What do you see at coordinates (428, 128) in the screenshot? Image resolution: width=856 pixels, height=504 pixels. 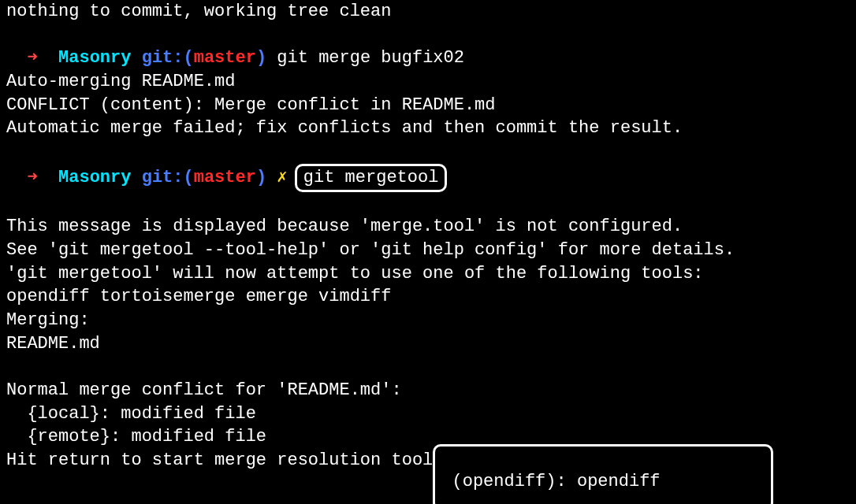 I see `terminal-line-4: Automatic merge failed; fix conflicts an…` at bounding box center [428, 128].